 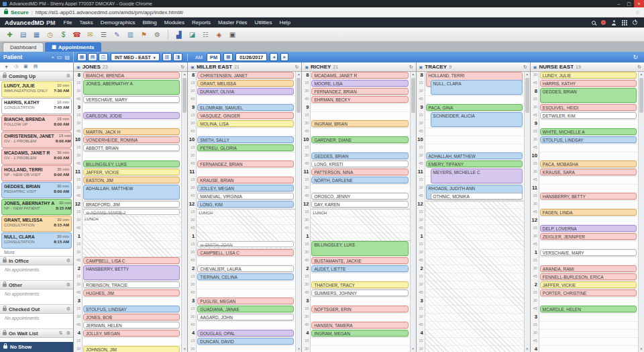 I want to click on next-day-button: ▸, so click(x=284, y=57).